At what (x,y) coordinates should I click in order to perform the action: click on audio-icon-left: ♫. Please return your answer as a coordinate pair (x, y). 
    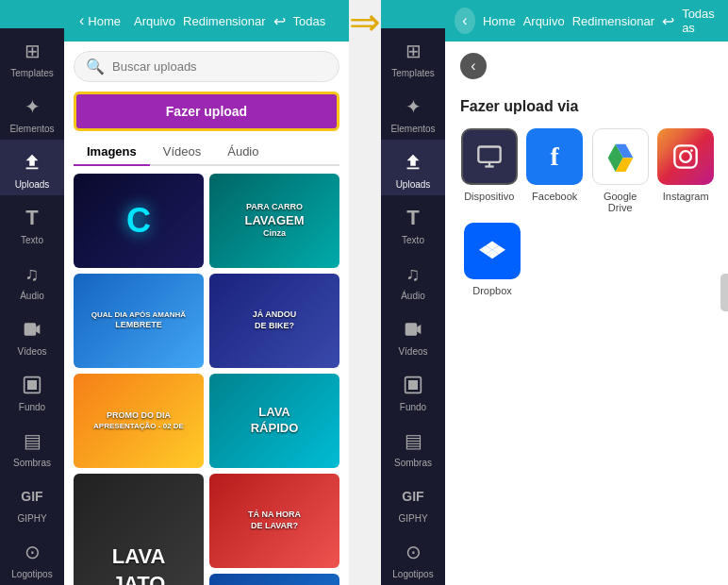
    Looking at the image, I should click on (32, 274).